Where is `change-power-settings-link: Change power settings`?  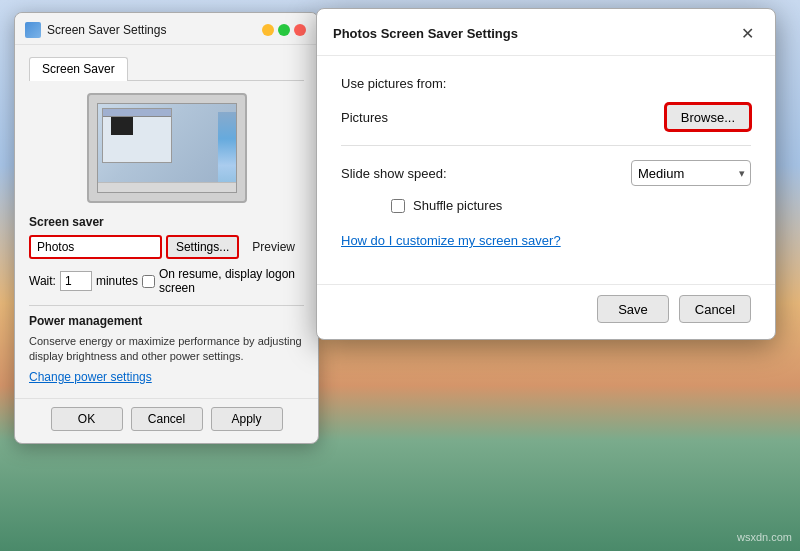 change-power-settings-link: Change power settings is located at coordinates (90, 377).